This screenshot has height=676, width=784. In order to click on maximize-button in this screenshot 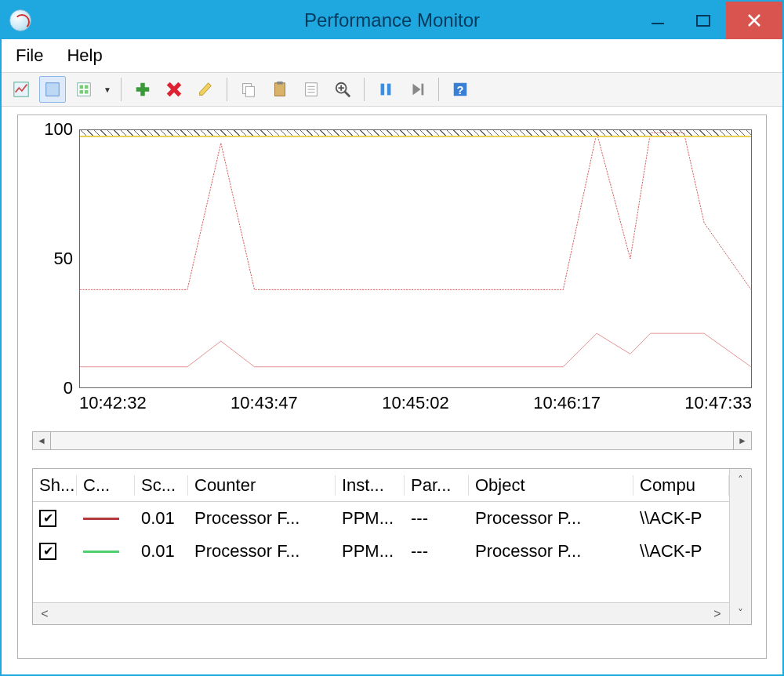, I will do `click(703, 20)`.